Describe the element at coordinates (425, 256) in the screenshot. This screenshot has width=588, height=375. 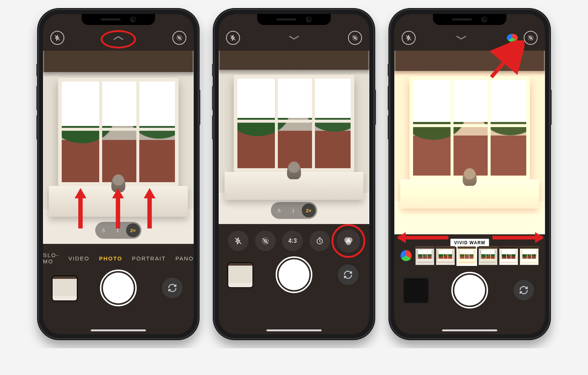
I see `filter-thumb-original` at that location.